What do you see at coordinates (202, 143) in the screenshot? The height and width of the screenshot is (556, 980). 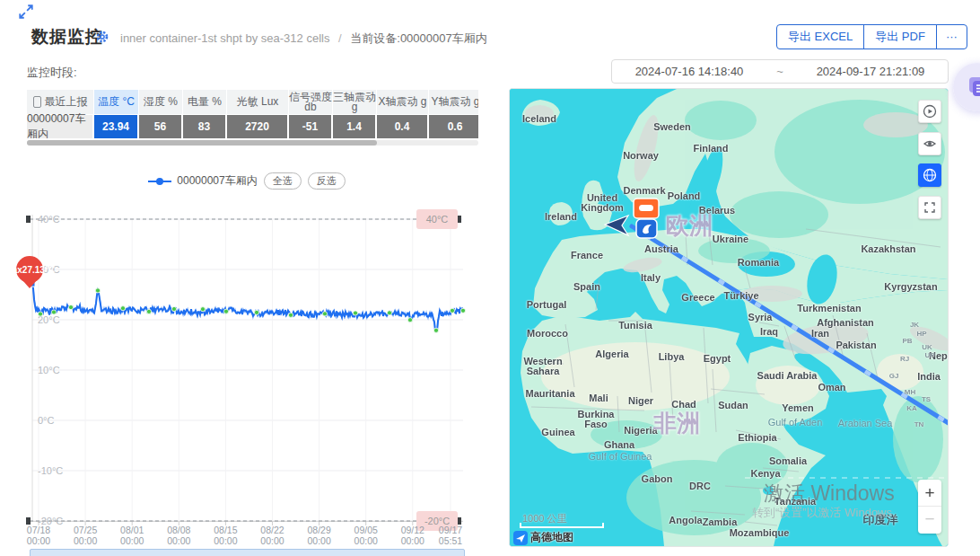 I see `table-scrollbar-thumb` at bounding box center [202, 143].